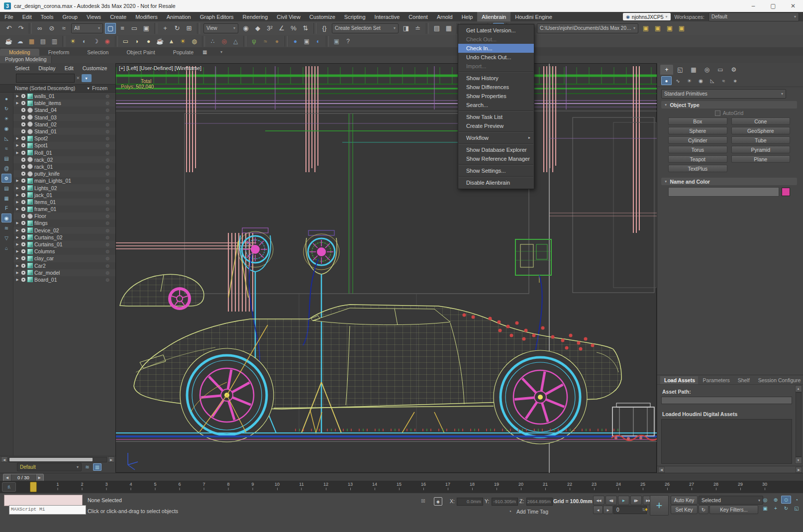  What do you see at coordinates (799, 470) in the screenshot?
I see `scroll-right-icon: ▶` at bounding box center [799, 470].